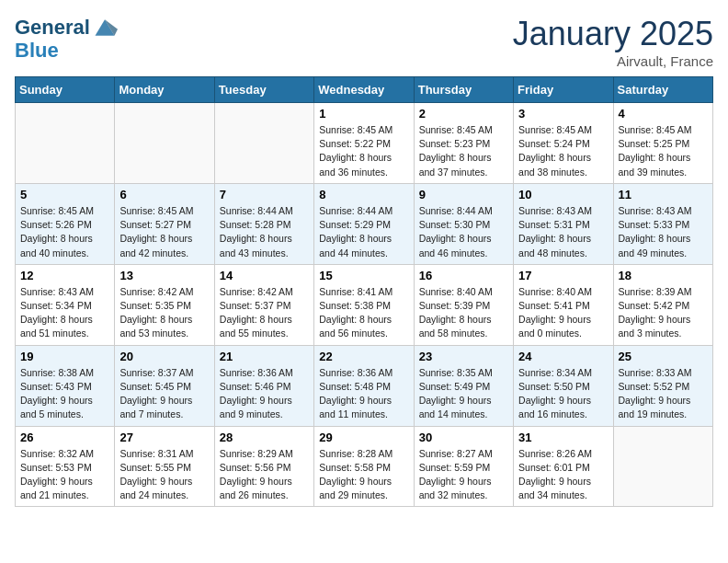  I want to click on day-info: Sunrise: 8:45 AM Sunset: 5:23 PM Dayligh…, so click(463, 151).